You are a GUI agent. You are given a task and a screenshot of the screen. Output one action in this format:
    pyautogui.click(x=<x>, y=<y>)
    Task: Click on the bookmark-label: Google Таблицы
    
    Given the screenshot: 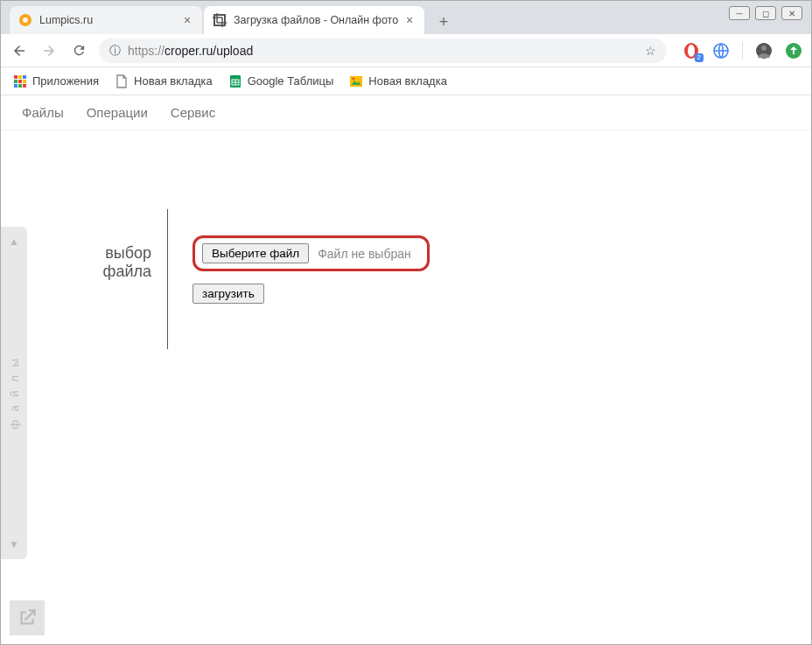 What is the action you would take?
    pyautogui.click(x=290, y=81)
    